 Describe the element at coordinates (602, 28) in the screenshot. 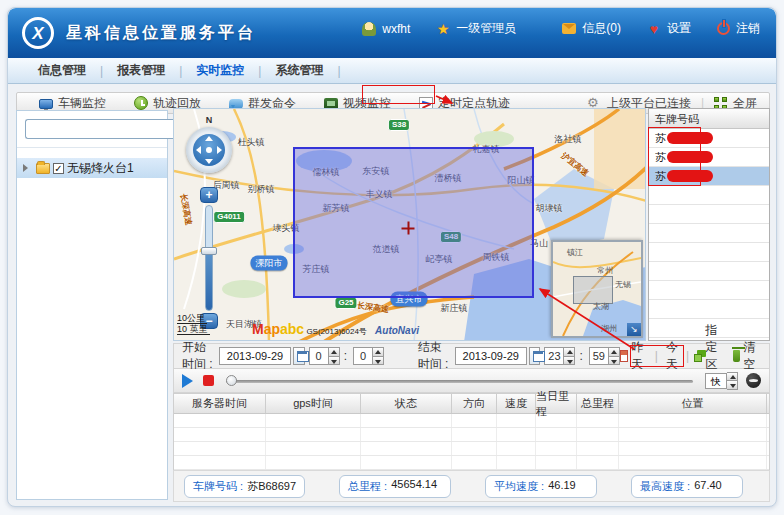

I see `messages-link: 信息(0)` at that location.